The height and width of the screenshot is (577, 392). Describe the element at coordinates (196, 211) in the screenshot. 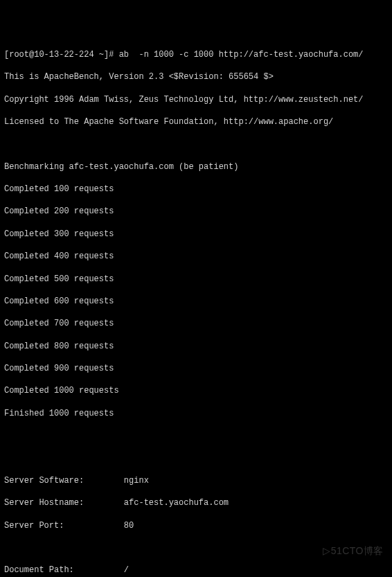

I see `progress-line: Completed 200 requests` at that location.